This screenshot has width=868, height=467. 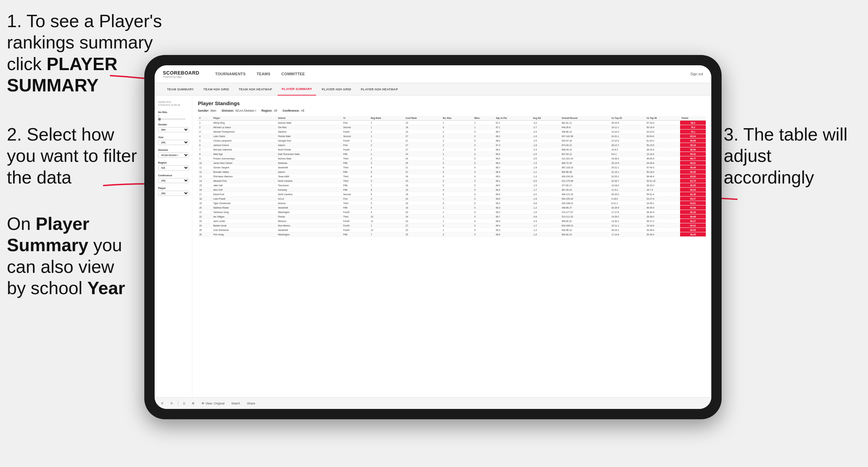 What do you see at coordinates (193, 403) in the screenshot?
I see `settings-btn: ⚙` at bounding box center [193, 403].